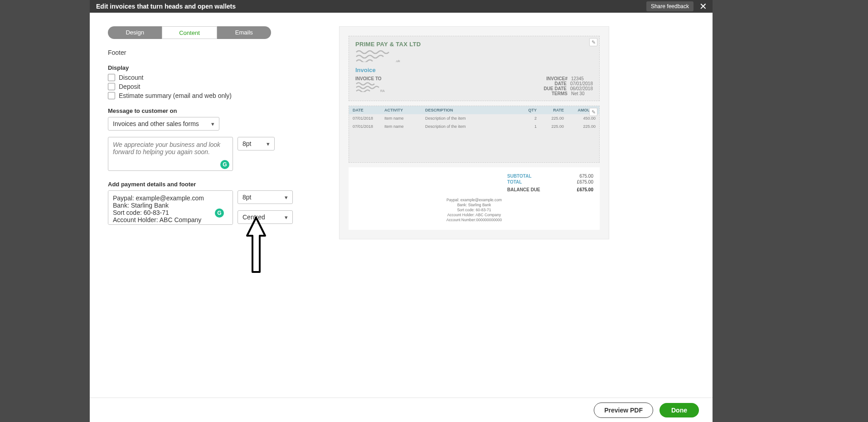 The width and height of the screenshot is (868, 422). What do you see at coordinates (256, 144) in the screenshot?
I see `message-font-select: 8pt ▾` at bounding box center [256, 144].